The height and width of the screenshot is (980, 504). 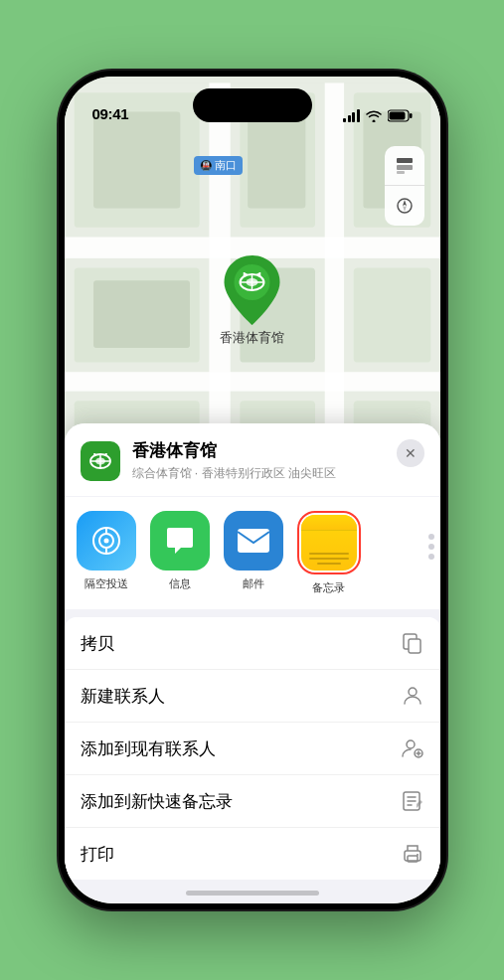 What do you see at coordinates (328, 588) in the screenshot?
I see `notes-label: 备忘录` at bounding box center [328, 588].